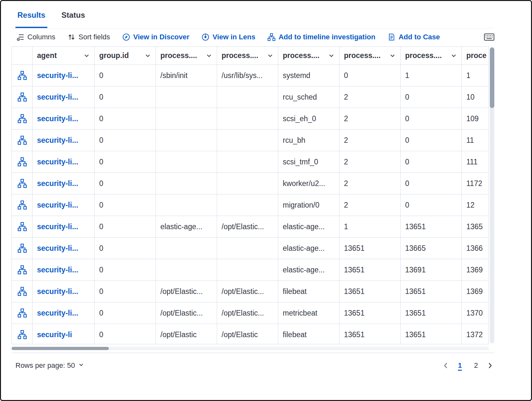 Image resolution: width=532 pixels, height=401 pixels. Describe the element at coordinates (50, 366) in the screenshot. I see `rows-per-page-button: Rows per page: 50` at that location.